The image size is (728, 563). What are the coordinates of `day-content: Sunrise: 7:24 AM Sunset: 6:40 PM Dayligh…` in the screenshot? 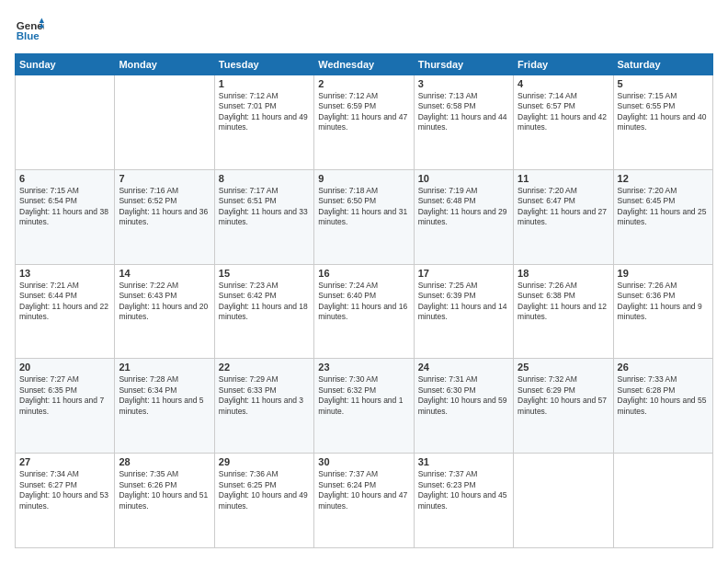 It's located at (364, 302).